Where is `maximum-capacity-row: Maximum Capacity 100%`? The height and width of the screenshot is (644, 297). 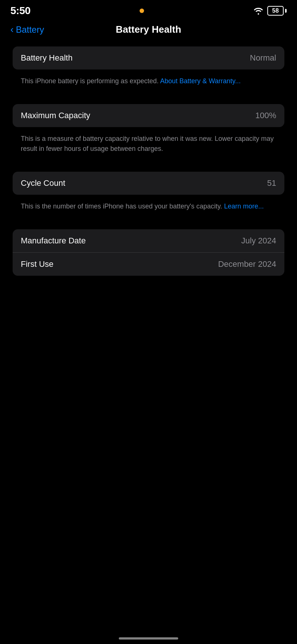 maximum-capacity-row: Maximum Capacity 100% is located at coordinates (148, 116).